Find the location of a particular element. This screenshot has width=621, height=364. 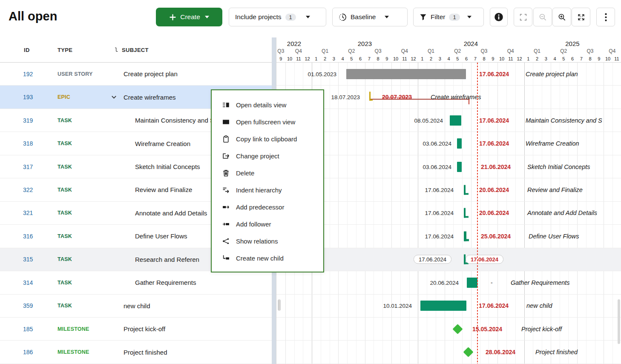

work-package-id-link: 192 is located at coordinates (29, 74).